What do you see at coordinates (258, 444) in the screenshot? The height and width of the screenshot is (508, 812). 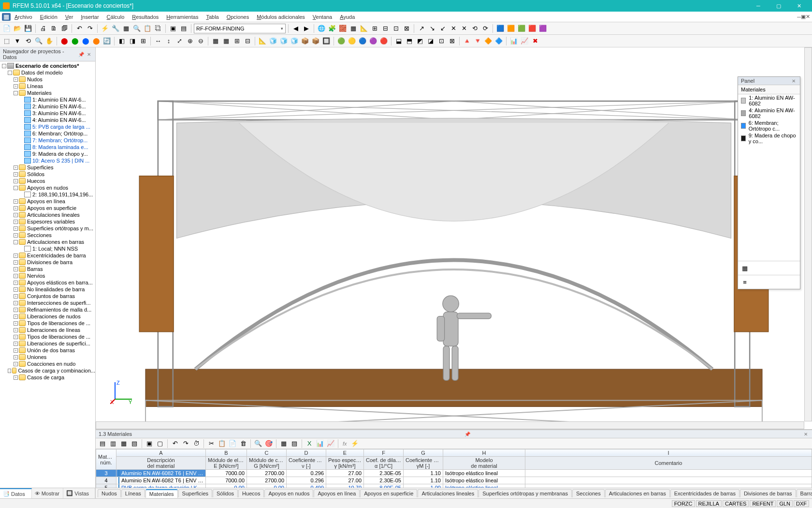 I see `tt-15: 🔍` at bounding box center [258, 444].